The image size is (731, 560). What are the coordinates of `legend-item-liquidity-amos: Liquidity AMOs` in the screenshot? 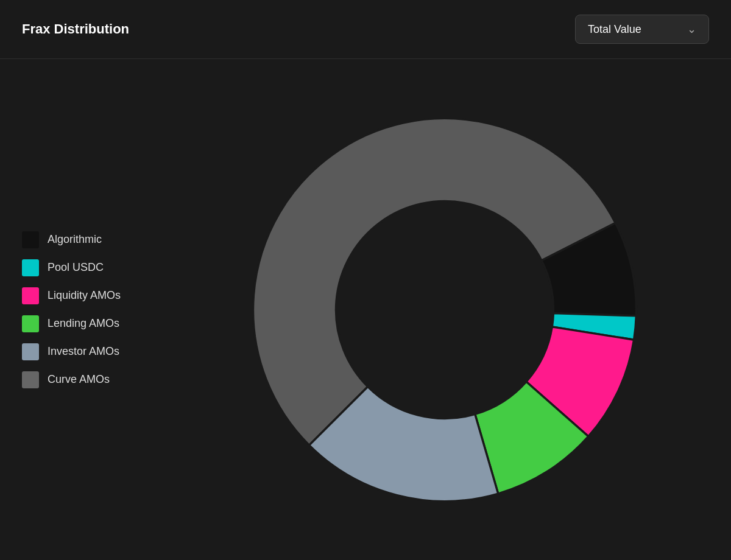 It's located at (71, 296).